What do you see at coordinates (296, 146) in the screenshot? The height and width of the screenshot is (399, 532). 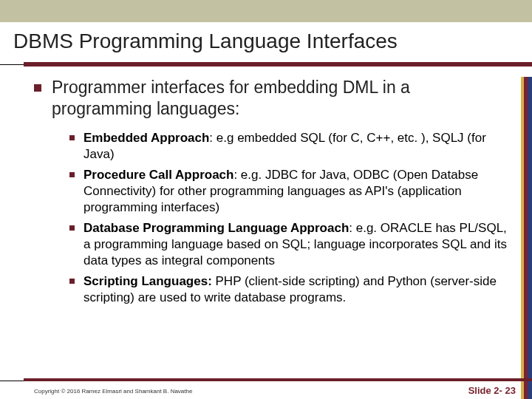 I see `sub-point-text: Embedded Approach: e.g embedded SQL (for…` at bounding box center [296, 146].